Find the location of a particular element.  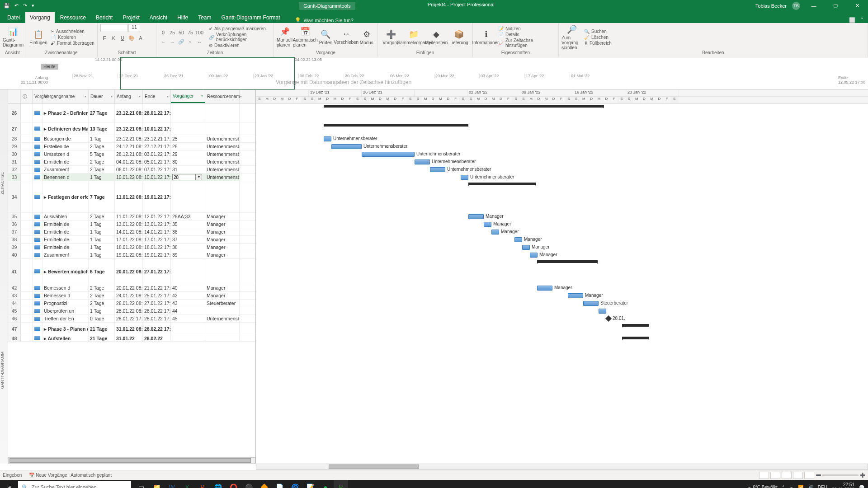

taskbar-search: 🔍 Zur Suche Text hier eingeben is located at coordinates (75, 484).